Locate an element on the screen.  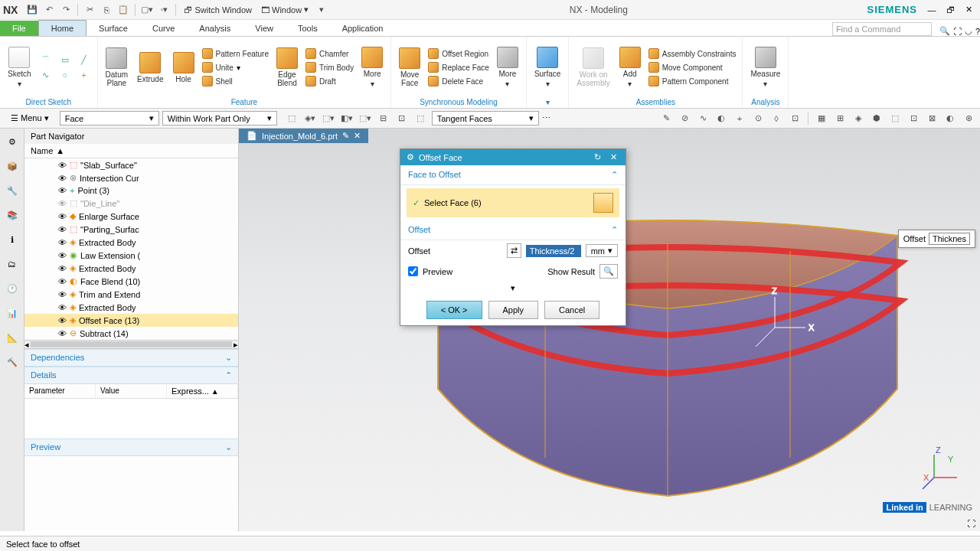
restore-icon: 🗗 is located at coordinates (950, 10).